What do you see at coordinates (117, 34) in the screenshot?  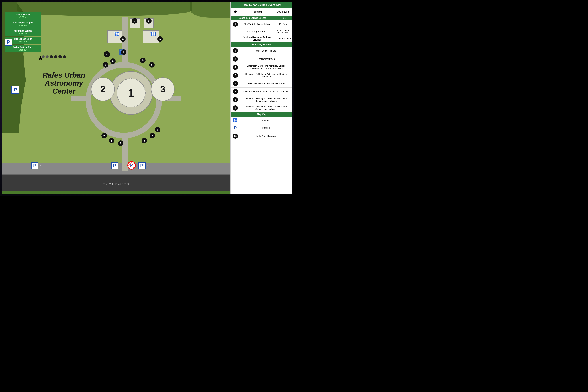 I see `restroom-icon-4: 🚻` at bounding box center [117, 34].